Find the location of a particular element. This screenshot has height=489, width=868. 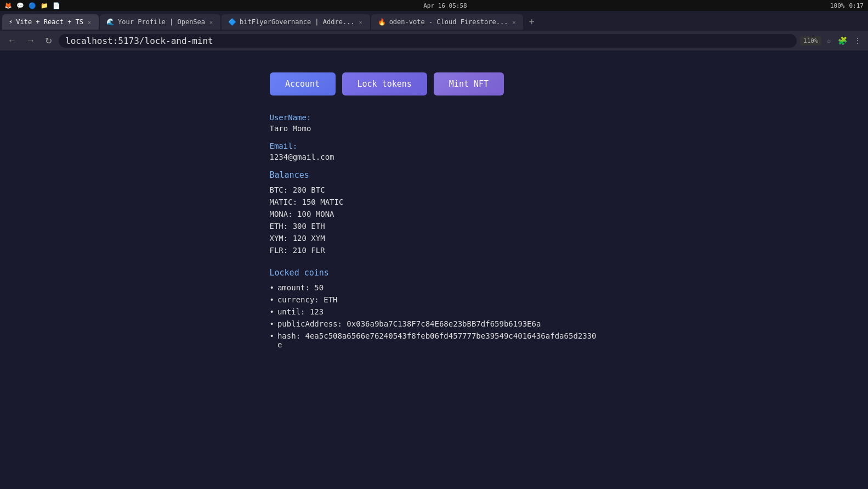

balance-flr: FLR: 210 FLR is located at coordinates (434, 250).